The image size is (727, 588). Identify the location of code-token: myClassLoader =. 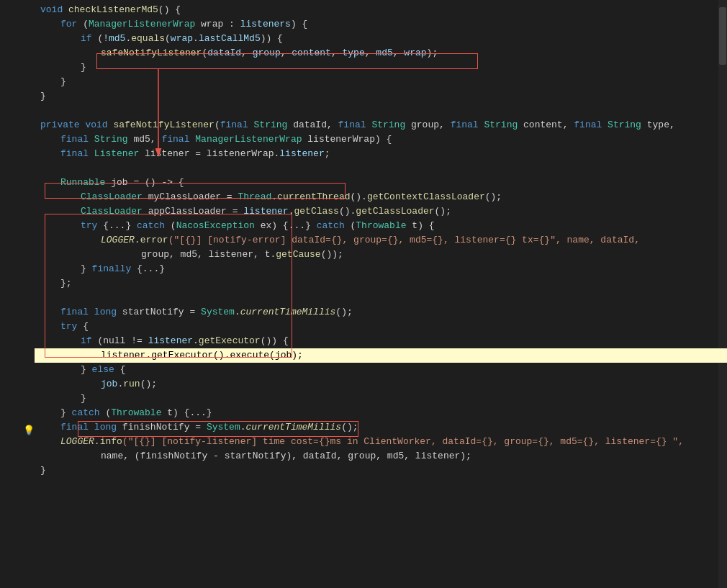
(190, 197).